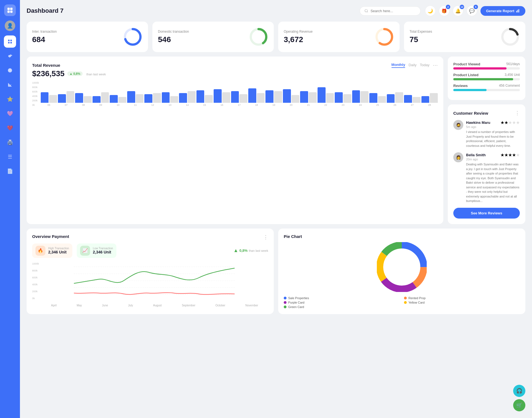 This screenshot has height=418, width=532. What do you see at coordinates (170, 99) in the screenshot?
I see `bar-group-7: 13` at bounding box center [170, 99].